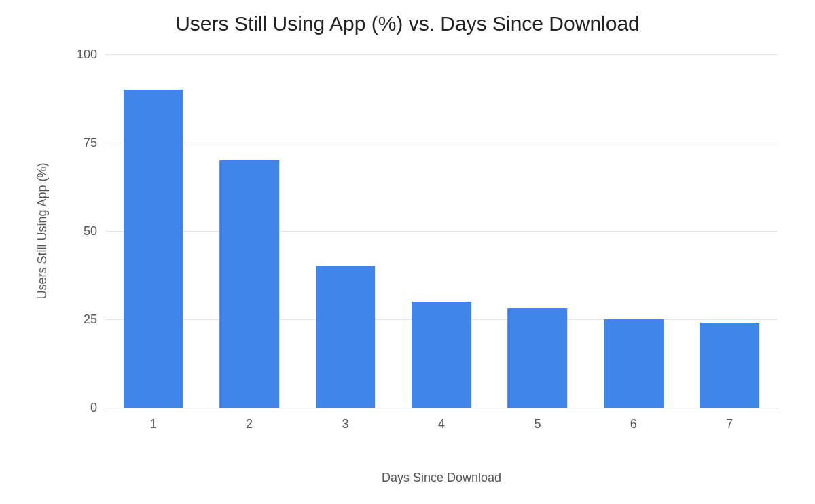 This screenshot has height=504, width=815. Describe the element at coordinates (537, 424) in the screenshot. I see `x-tick-label: 5` at that location.